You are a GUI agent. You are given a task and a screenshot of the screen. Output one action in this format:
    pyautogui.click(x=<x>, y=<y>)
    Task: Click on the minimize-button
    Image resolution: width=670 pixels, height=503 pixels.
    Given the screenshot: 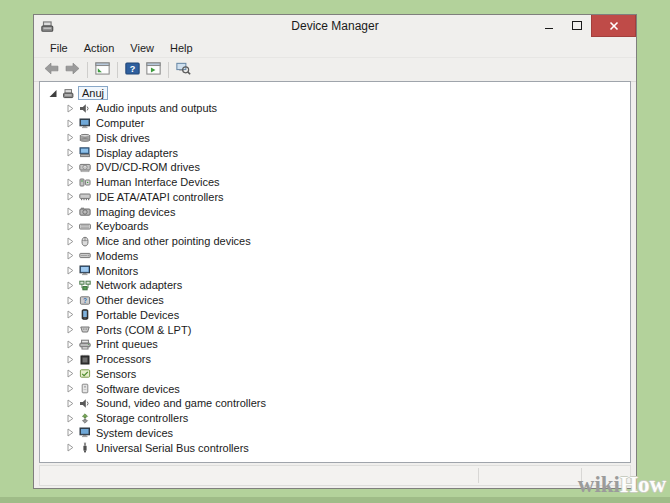 What is the action you would take?
    pyautogui.click(x=549, y=26)
    